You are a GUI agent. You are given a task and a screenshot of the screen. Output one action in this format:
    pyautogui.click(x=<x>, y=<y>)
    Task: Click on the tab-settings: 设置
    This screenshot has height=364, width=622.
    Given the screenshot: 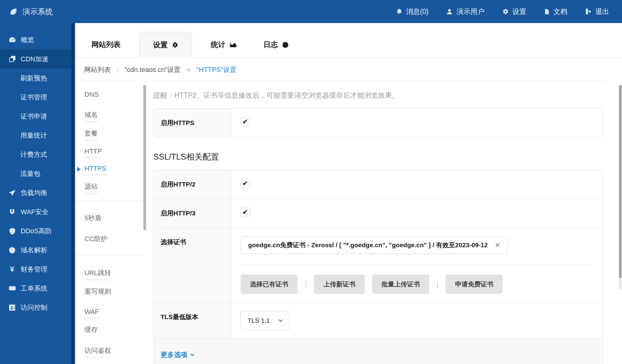 What is the action you would take?
    pyautogui.click(x=166, y=45)
    